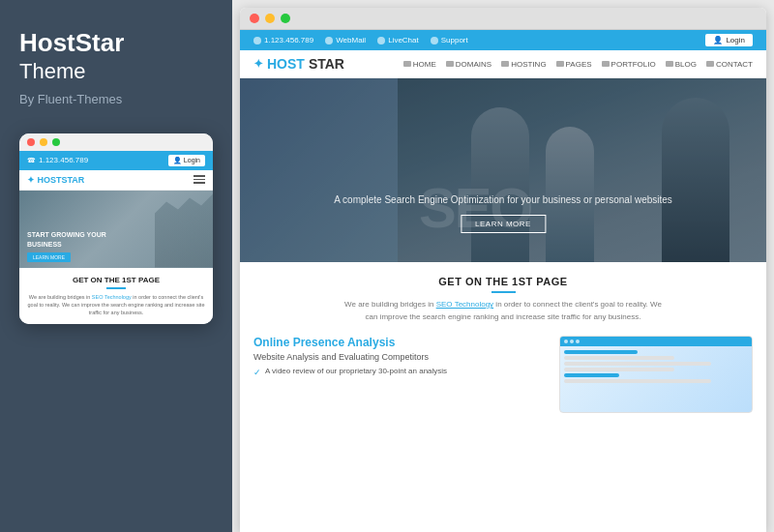  Describe the element at coordinates (112, 297) in the screenshot. I see `mobile-seo-link: SEO Technology` at that location.